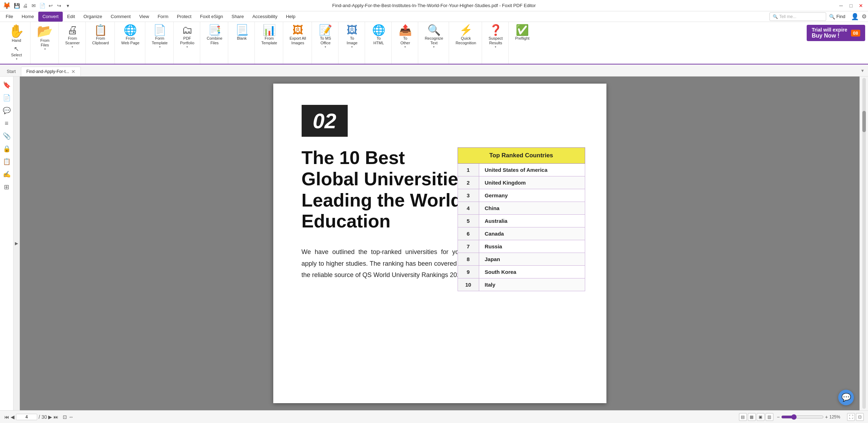 The height and width of the screenshot is (423, 868). What do you see at coordinates (7, 149) in the screenshot?
I see `sidebar-security-button: 🔒` at bounding box center [7, 149].